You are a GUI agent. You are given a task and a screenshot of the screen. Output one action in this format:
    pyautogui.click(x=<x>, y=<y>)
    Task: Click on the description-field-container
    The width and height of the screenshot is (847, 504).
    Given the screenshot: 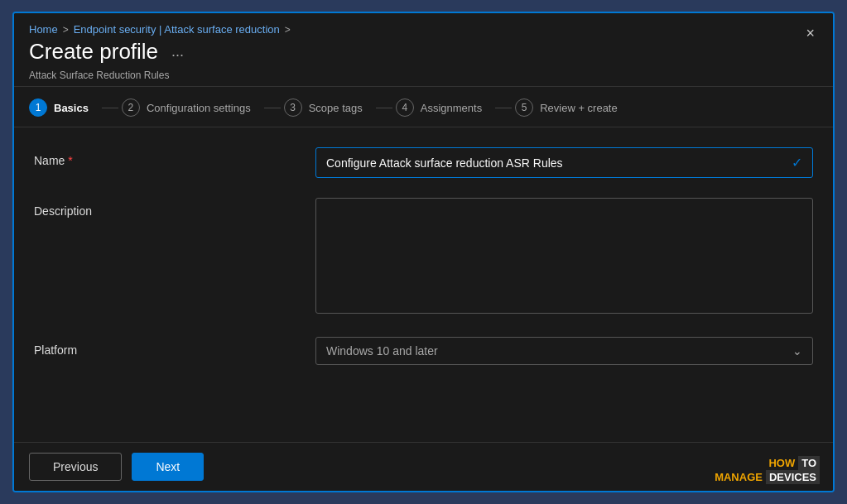 What is the action you would take?
    pyautogui.click(x=565, y=257)
    